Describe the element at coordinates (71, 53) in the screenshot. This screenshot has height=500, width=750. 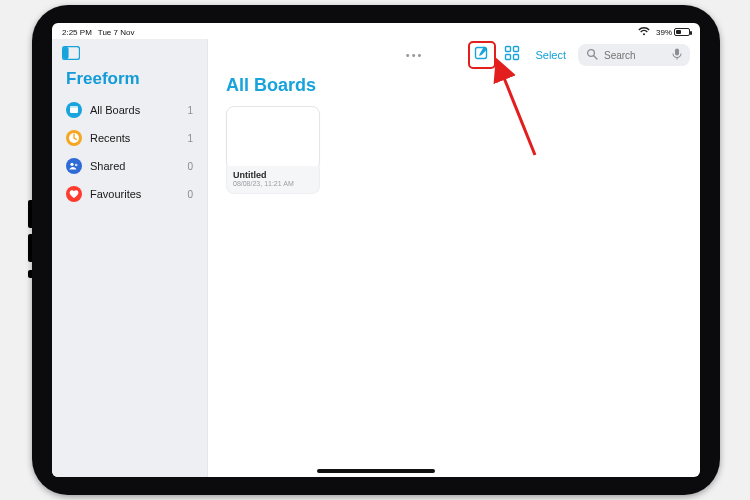
I see `sidebar-toggle-icon` at that location.